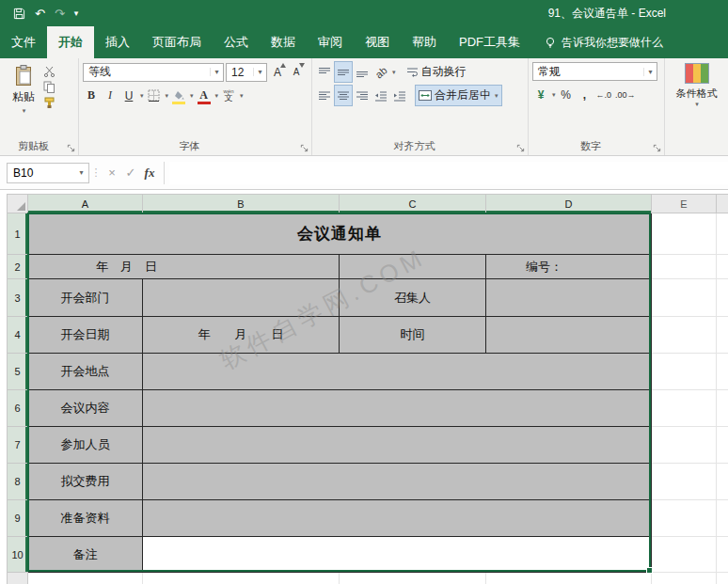  Describe the element at coordinates (566, 94) in the screenshot. I see `percent-style-button: %` at that location.